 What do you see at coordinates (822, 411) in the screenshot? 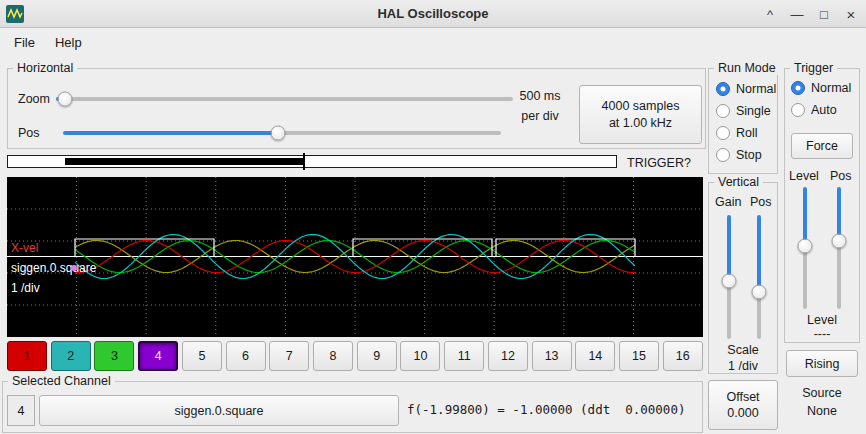
I see `trigger-source-value: None` at bounding box center [822, 411].